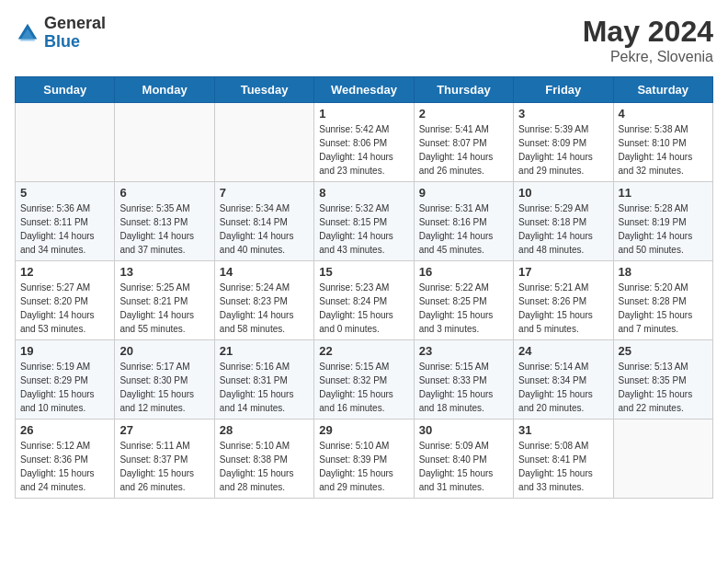  Describe the element at coordinates (265, 193) in the screenshot. I see `day-number: 7` at that location.